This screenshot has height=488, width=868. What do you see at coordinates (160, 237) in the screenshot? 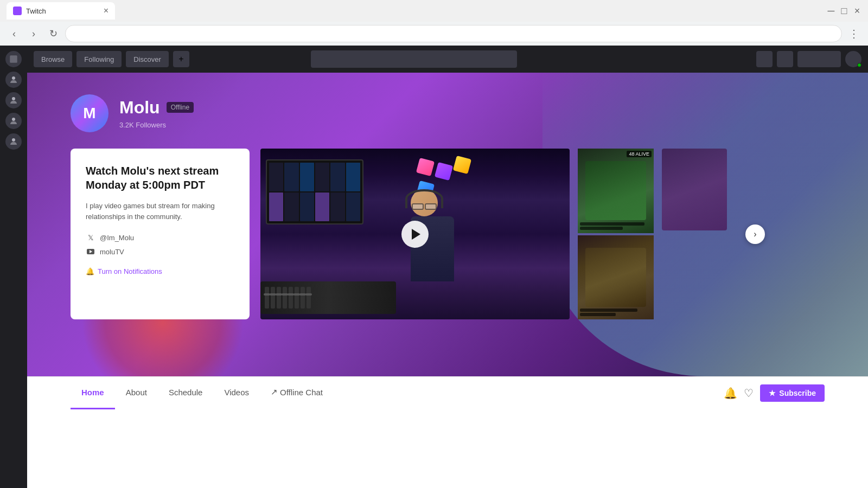
I see `twitter-link: 𝕏 @Im_Molu` at bounding box center [160, 237].